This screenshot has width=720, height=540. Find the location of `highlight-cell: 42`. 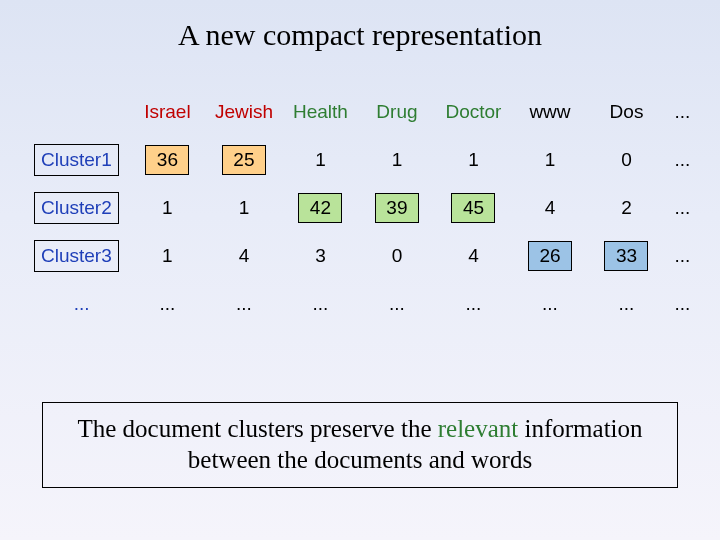

highlight-cell: 42 is located at coordinates (320, 208).